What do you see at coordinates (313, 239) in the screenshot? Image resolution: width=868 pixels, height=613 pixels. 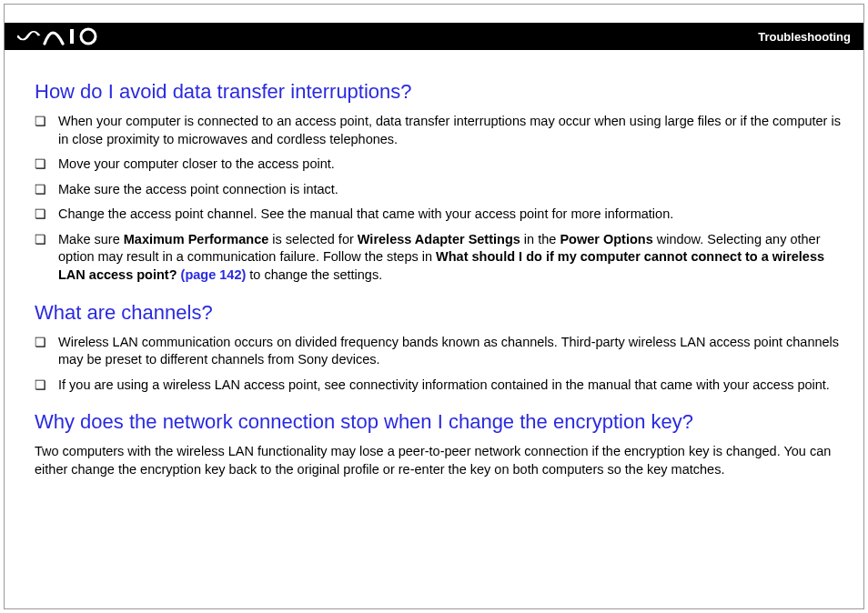 I see `text: is selected for` at bounding box center [313, 239].